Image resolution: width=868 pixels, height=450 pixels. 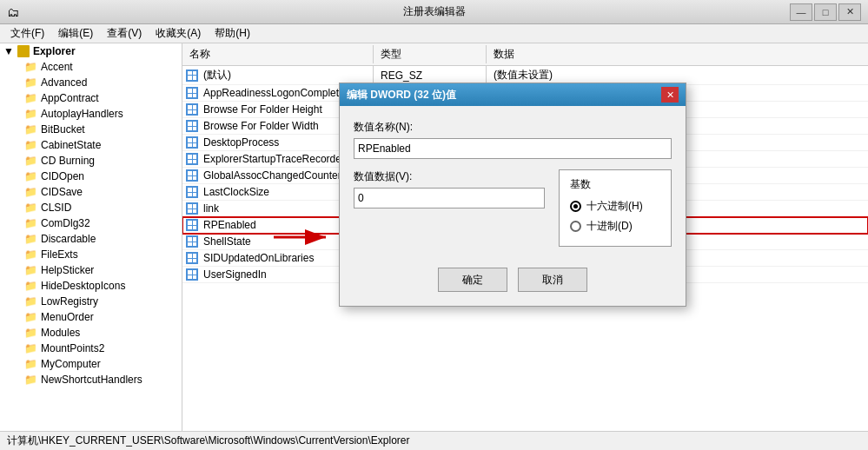 What do you see at coordinates (473, 280) in the screenshot?
I see `ok-button: 确定` at bounding box center [473, 280].